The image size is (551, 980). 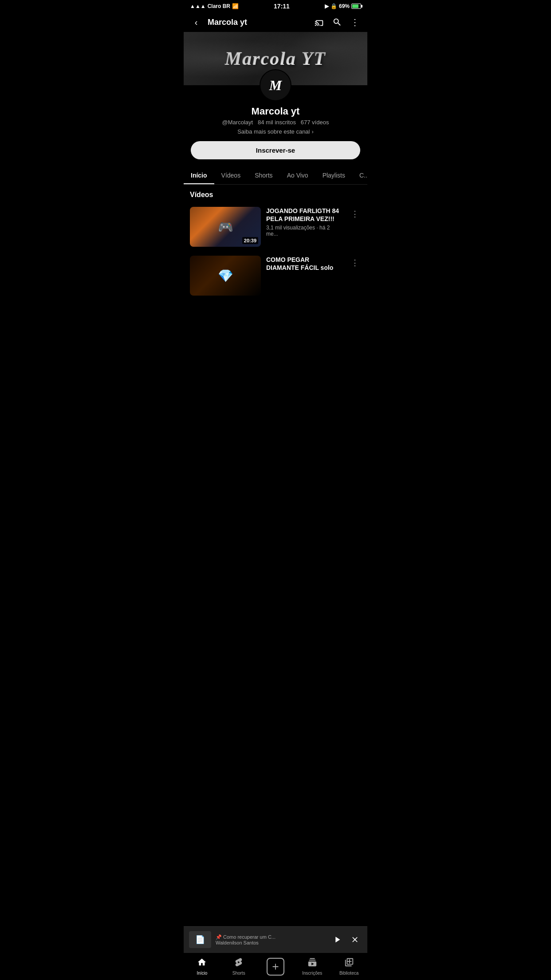 I want to click on video-title: JOGANDO FARLIGTH 84 PELA PRIMEIRA VEZ!!!, so click(x=304, y=215).